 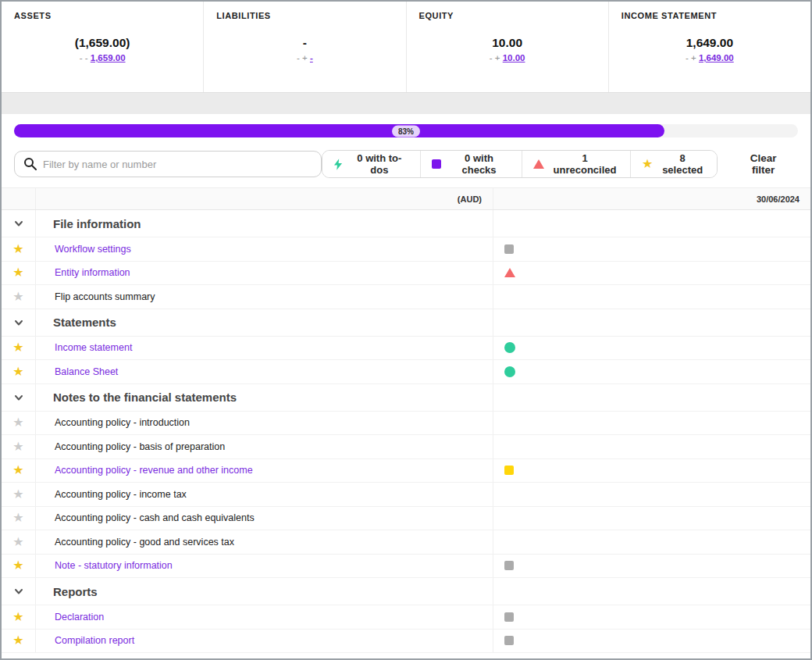 I want to click on card-value: 10.00, so click(x=508, y=43).